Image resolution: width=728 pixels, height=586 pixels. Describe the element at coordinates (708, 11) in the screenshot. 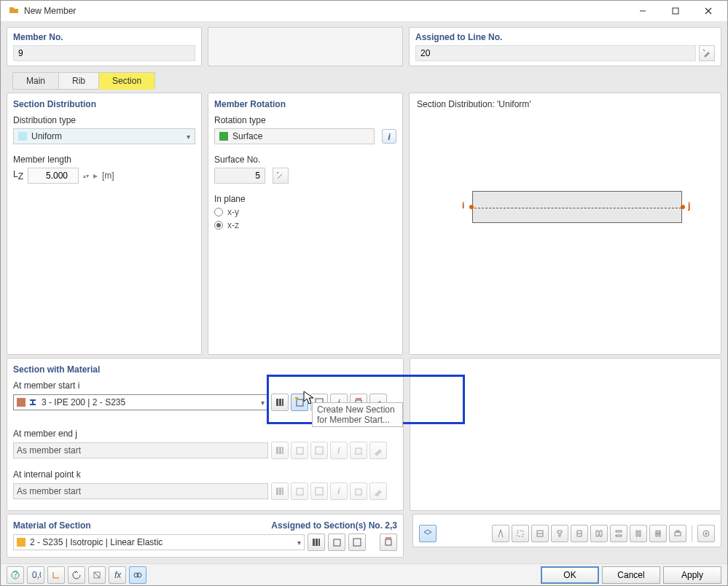

I see `close-button` at that location.